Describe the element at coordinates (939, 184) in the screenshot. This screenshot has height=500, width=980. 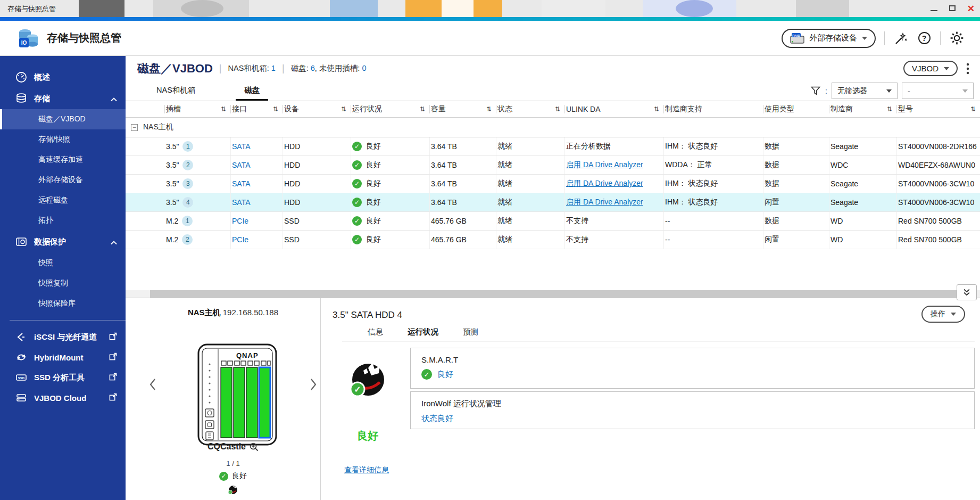
I see `model-cell: ST4000VN006-3CW10` at that location.